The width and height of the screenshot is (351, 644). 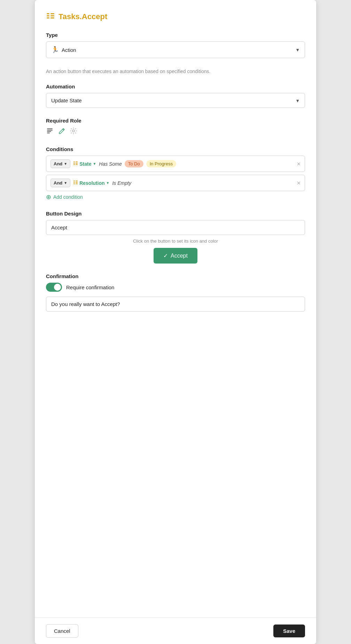 What do you see at coordinates (176, 292) in the screenshot?
I see `confirmation-section: Confirmation Require confirmation` at bounding box center [176, 292].